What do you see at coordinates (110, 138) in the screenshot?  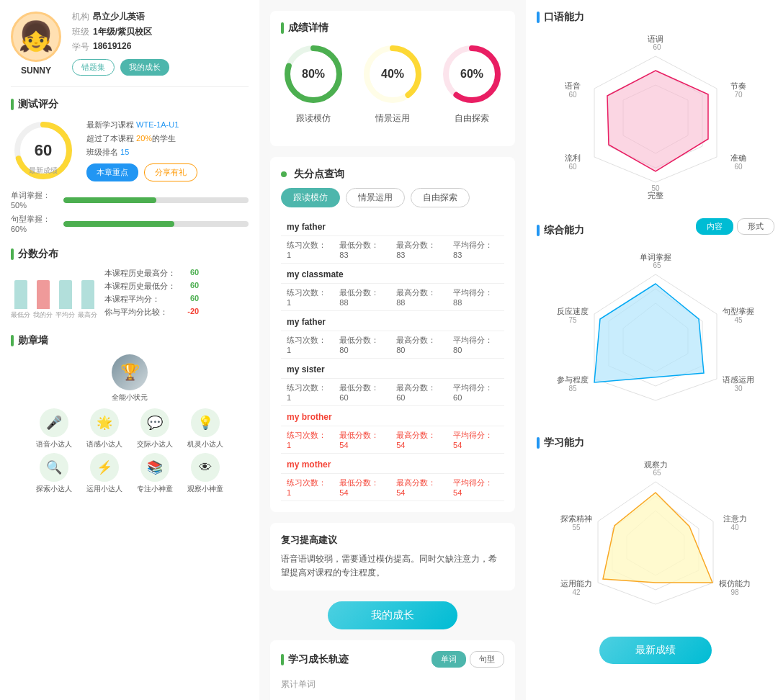 I see `exceed-text: 超过了本课程` at bounding box center [110, 138].